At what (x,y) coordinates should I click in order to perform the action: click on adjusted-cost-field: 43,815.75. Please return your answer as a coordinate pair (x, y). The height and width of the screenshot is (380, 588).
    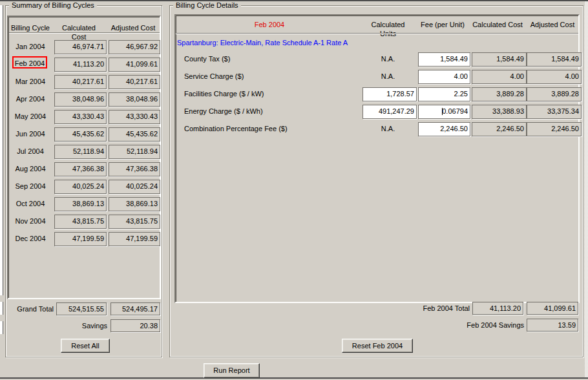
    Looking at the image, I should click on (134, 222).